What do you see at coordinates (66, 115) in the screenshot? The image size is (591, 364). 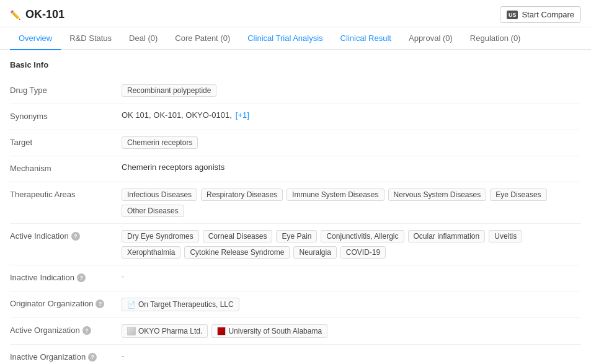 I see `label-synonyms: Synonyms` at bounding box center [66, 115].